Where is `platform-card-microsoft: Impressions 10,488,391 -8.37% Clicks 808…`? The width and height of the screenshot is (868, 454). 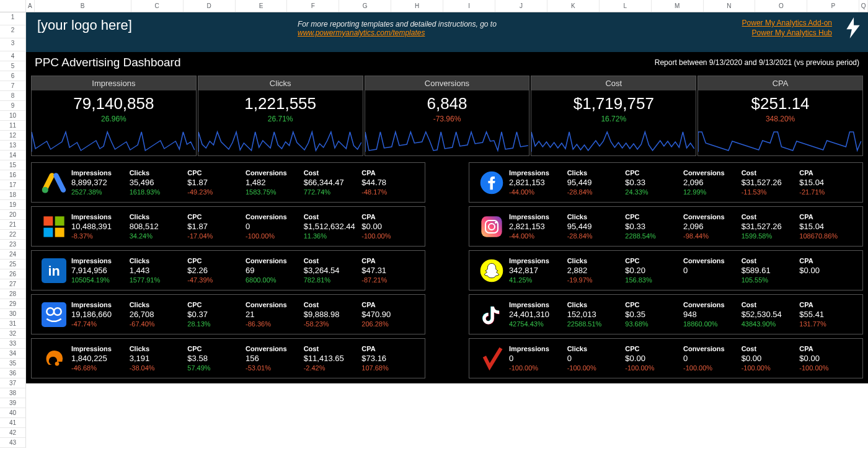 platform-card-microsoft: Impressions 10,488,391 -8.37% Clicks 808… is located at coordinates (228, 227).